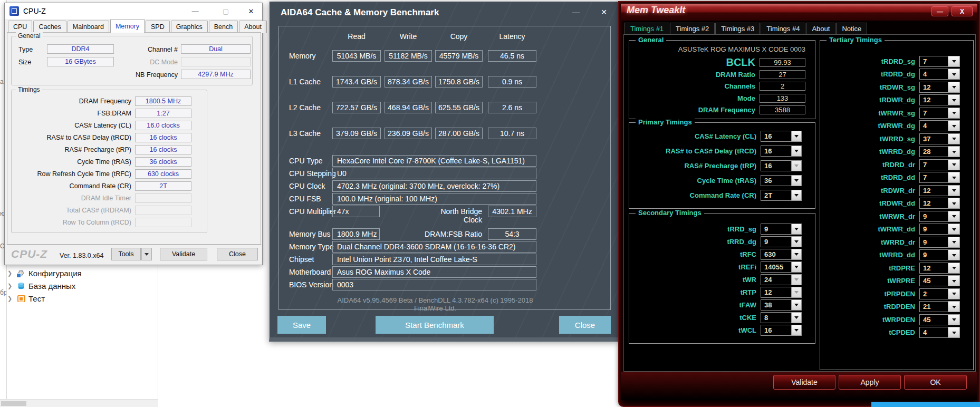 The height and width of the screenshot is (407, 980). Describe the element at coordinates (870, 382) in the screenshot. I see `apply-button: Apply` at that location.